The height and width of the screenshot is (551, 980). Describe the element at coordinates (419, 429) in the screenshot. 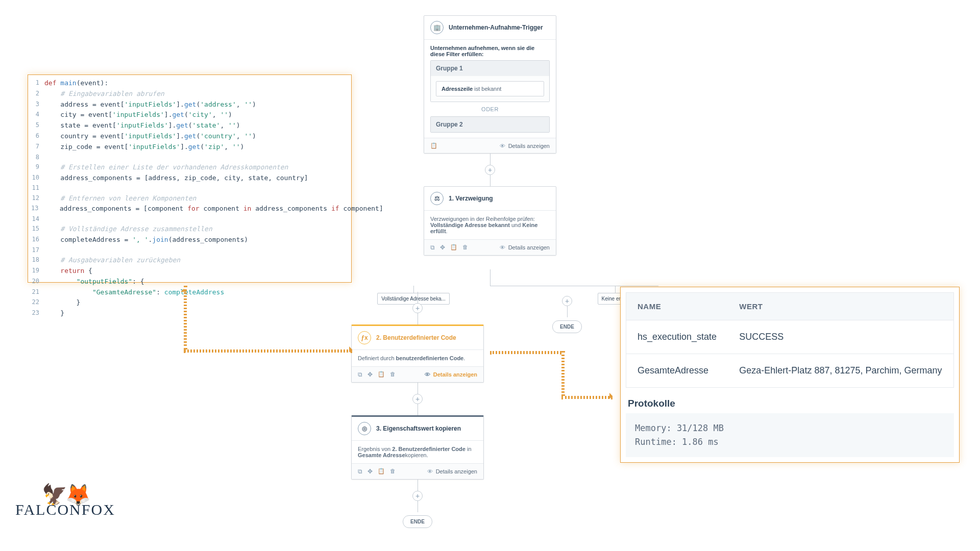

I see `copy-prop-title: 3. Eigenschaftswert kopieren` at that location.